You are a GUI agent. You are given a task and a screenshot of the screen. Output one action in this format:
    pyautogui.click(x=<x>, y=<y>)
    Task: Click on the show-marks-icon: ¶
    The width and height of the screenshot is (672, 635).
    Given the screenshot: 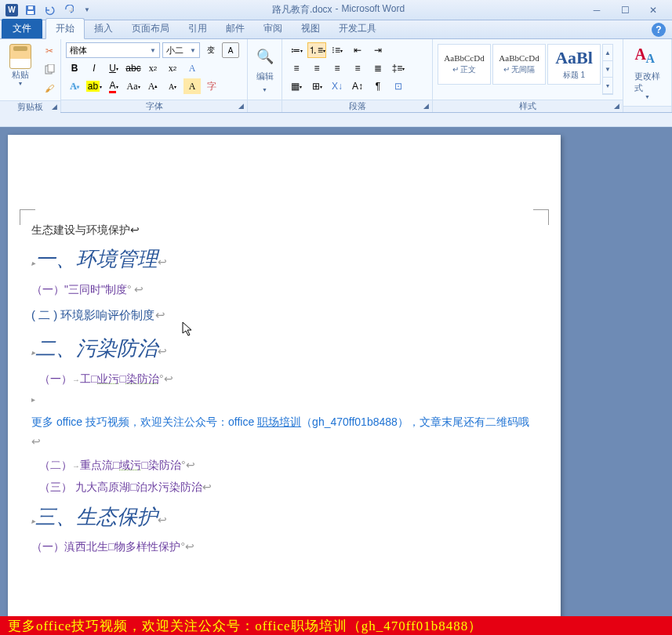 What is the action you would take?
    pyautogui.click(x=378, y=86)
    